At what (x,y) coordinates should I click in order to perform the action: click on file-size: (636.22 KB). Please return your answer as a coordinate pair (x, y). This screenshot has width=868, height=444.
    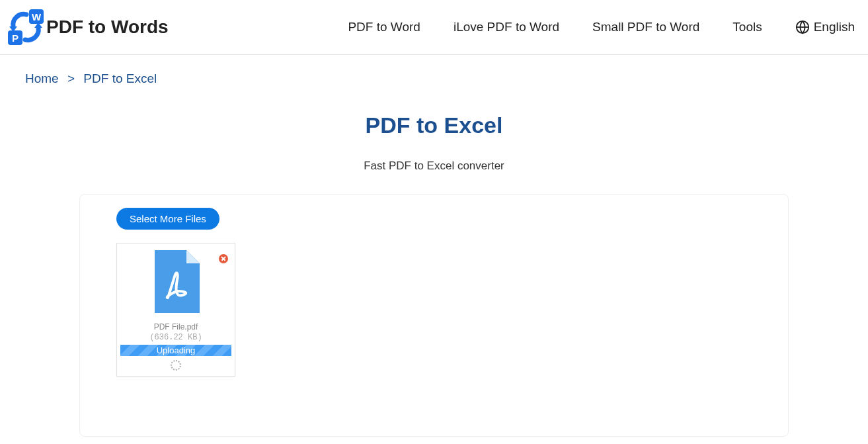
    Looking at the image, I should click on (176, 337).